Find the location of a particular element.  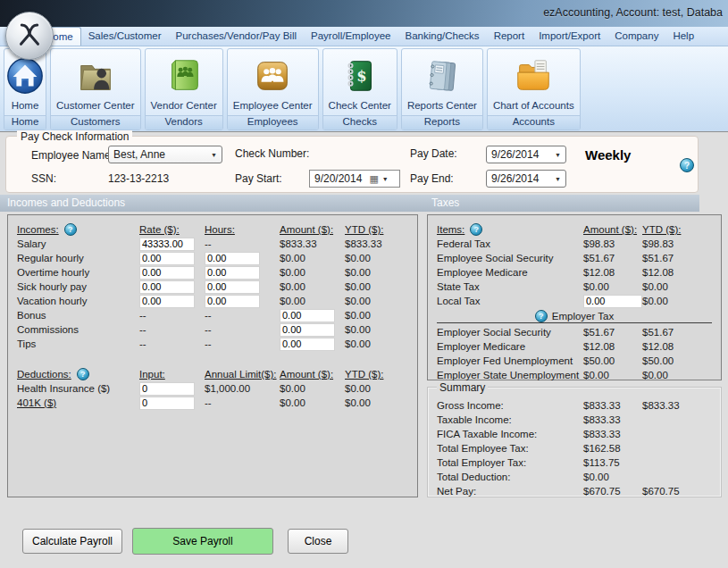

tips-input is located at coordinates (307, 345).